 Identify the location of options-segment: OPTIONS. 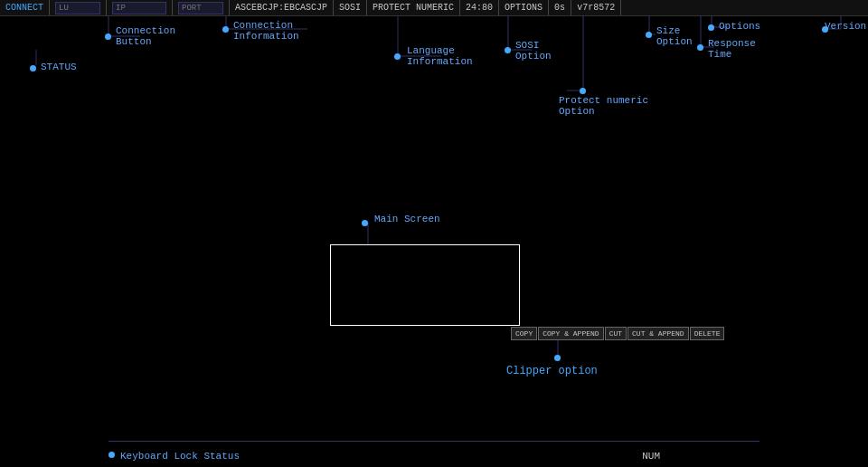
(524, 7).